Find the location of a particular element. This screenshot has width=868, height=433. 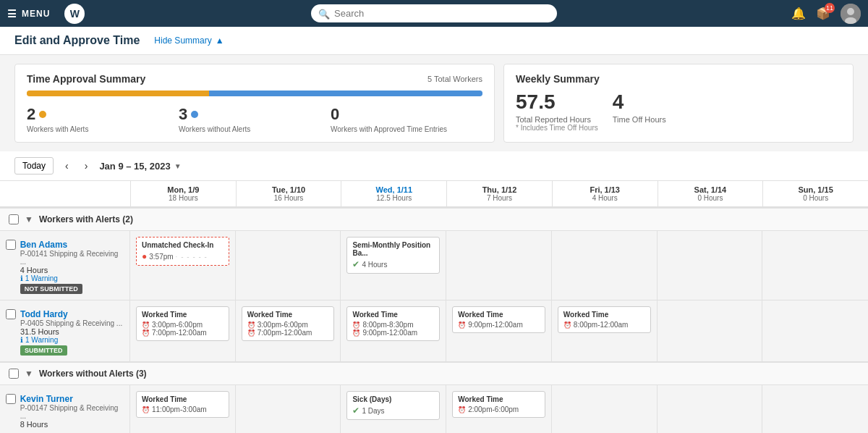

weekly-title: Weekly Summary is located at coordinates (558, 79).